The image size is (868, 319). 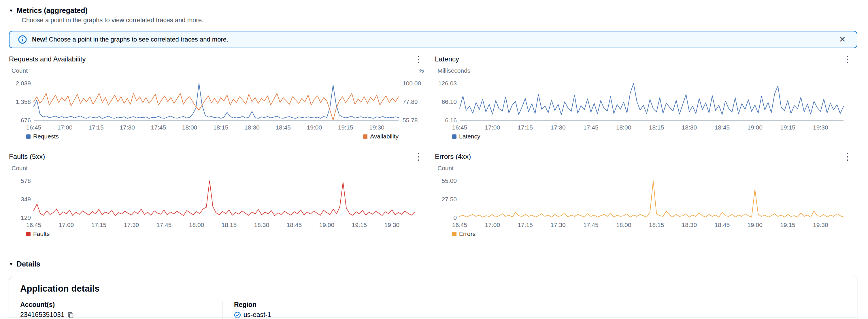 I want to click on svg-text: 6.16, so click(x=451, y=120).